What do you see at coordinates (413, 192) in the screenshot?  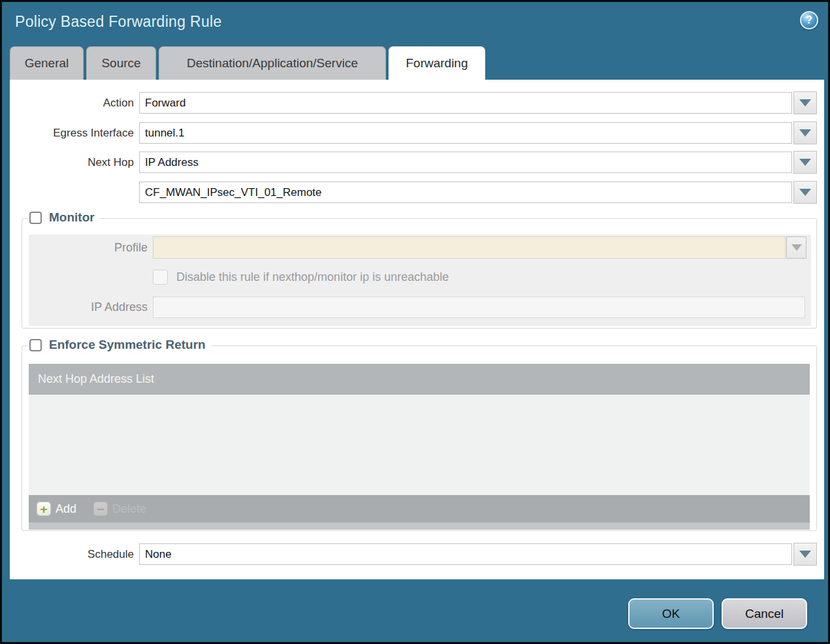 I see `next-hop-address-row: CF_MWAN_IPsec_VTI_01_Remote` at bounding box center [413, 192].